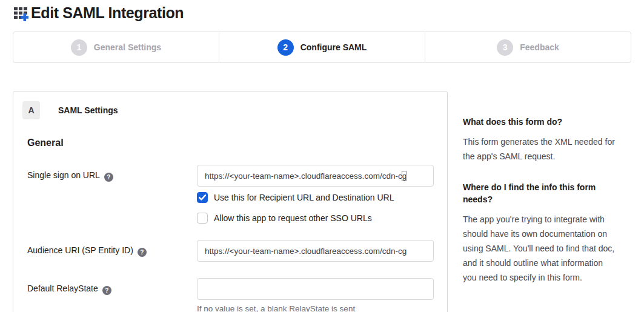 Image resolution: width=644 pixels, height=312 pixels. Describe the element at coordinates (540, 122) in the screenshot. I see `sidebar-question-1: What does this form do?` at that location.